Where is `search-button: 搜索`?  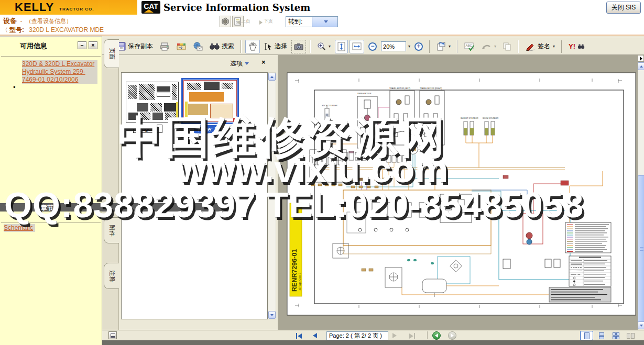
search-button: 搜索 is located at coordinates (222, 47).